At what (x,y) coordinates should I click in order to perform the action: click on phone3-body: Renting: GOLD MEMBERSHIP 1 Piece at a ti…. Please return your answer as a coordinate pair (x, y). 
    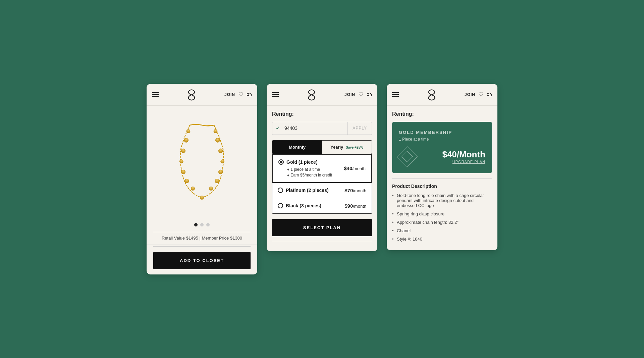
    Looking at the image, I should click on (442, 178).